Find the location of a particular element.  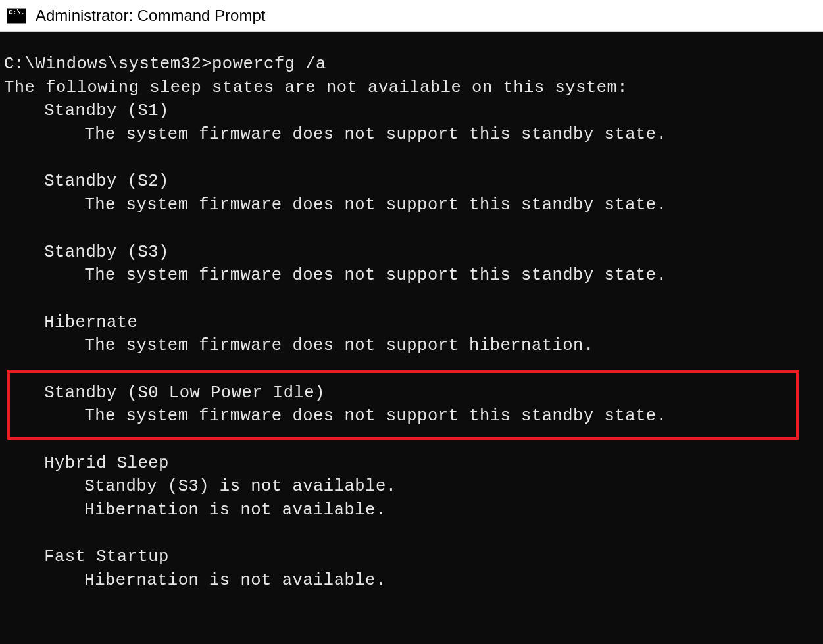

state-name: Standby (S1) is located at coordinates (412, 111).